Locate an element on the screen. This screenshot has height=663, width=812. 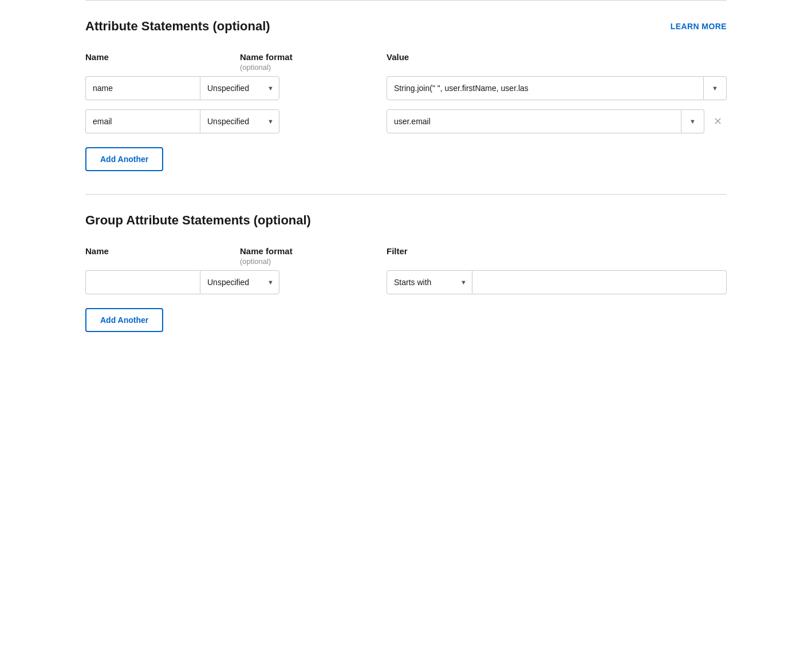
attr-row2-name-input is located at coordinates (143, 121).